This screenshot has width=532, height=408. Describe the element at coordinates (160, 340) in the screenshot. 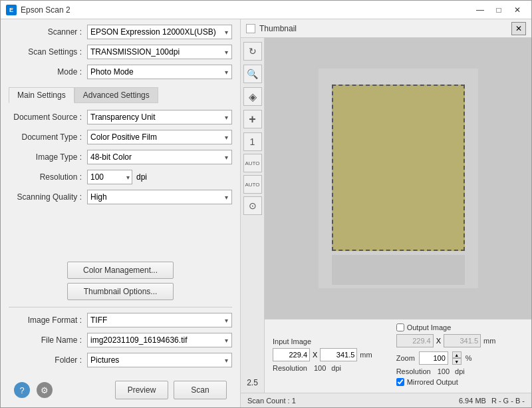

I see `file-name-select-wrapper: img20231109_16194636.tif` at that location.